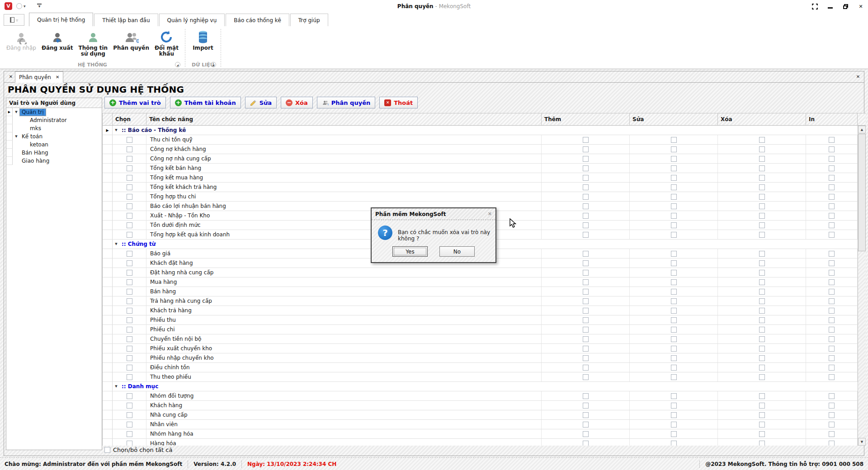 The image size is (868, 470). Describe the element at coordinates (674, 119) in the screenshot. I see `grid-column-header-sua: Sửa` at that location.